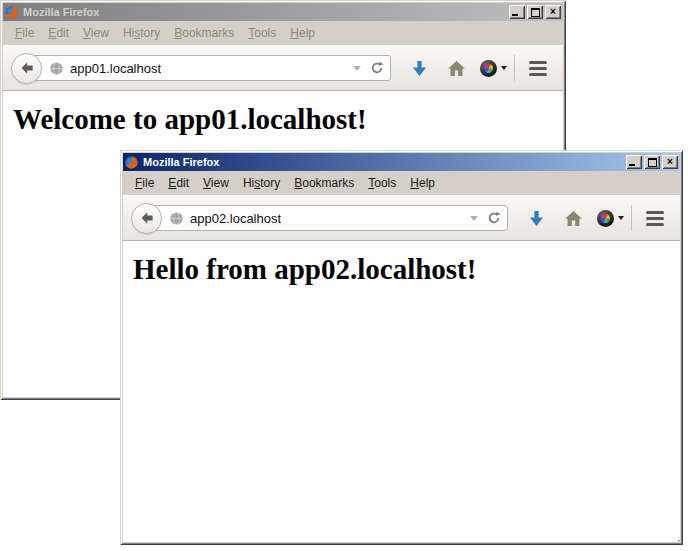  What do you see at coordinates (283, 68) in the screenshot?
I see `navigation-toolbar: app01.localhost` at bounding box center [283, 68].